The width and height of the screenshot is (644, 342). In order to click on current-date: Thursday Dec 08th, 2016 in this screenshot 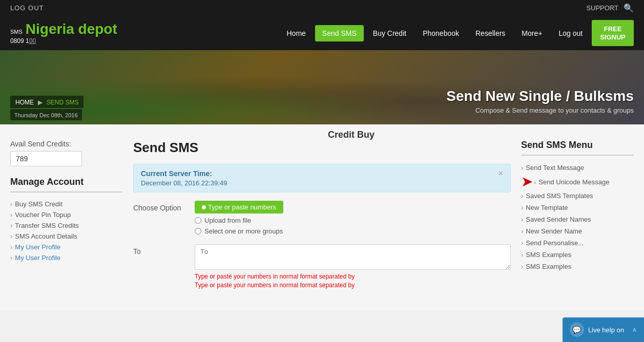, I will do `click(46, 115)`.